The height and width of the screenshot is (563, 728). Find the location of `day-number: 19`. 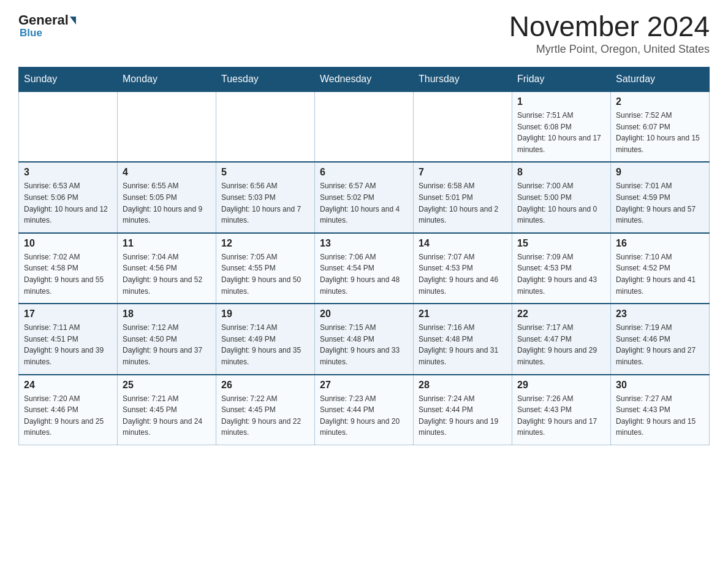

day-number: 19 is located at coordinates (265, 314).